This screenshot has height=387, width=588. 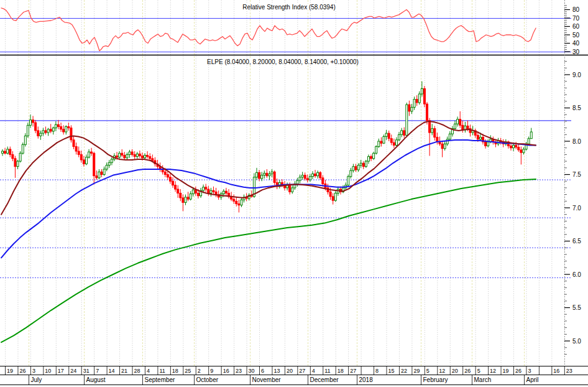 I want to click on svg-text: 6.5, so click(x=577, y=241).